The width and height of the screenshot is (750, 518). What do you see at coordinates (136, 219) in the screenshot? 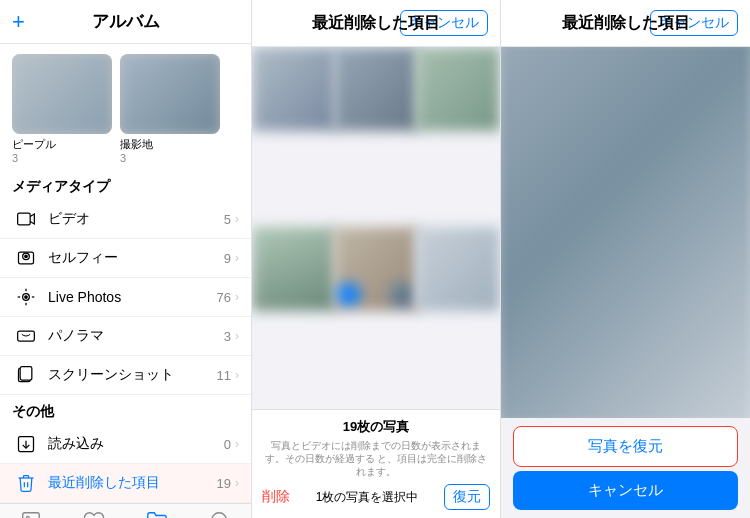
I see `video-label: ビデオ` at bounding box center [136, 219].